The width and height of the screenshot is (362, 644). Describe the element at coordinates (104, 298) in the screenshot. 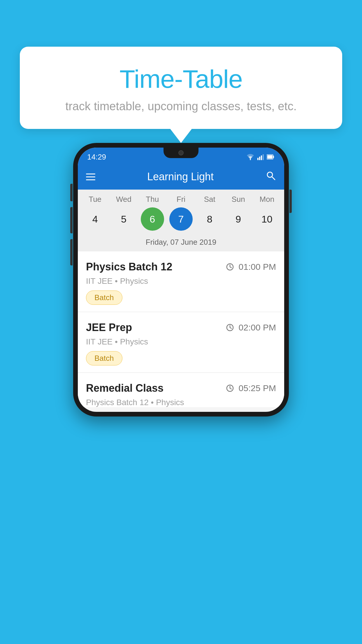

I see `batch-badge-1: Batch` at that location.